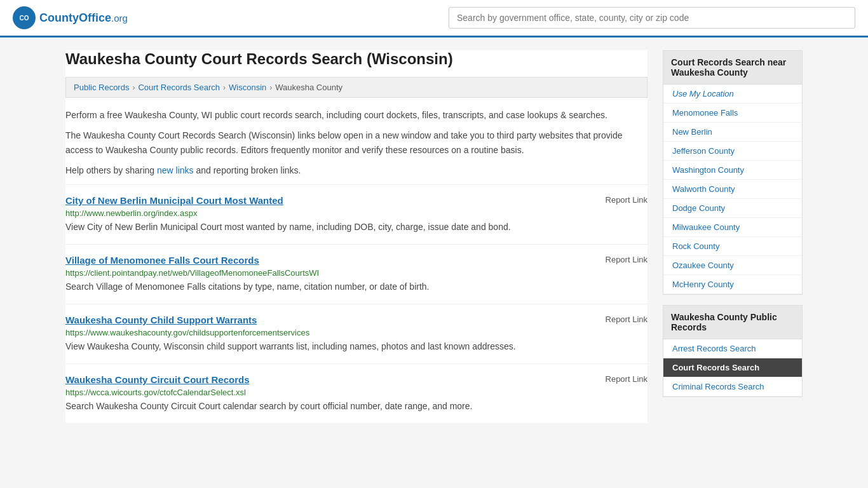 The height and width of the screenshot is (488, 868). I want to click on nearby-link-5: Walworth County, so click(733, 189).